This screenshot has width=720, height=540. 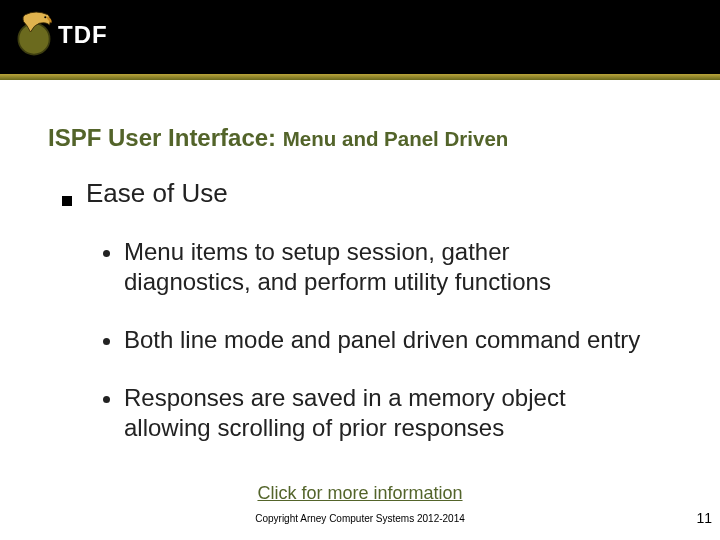 I want to click on list-item: Both line mode and panel driven command …, so click(x=383, y=340).